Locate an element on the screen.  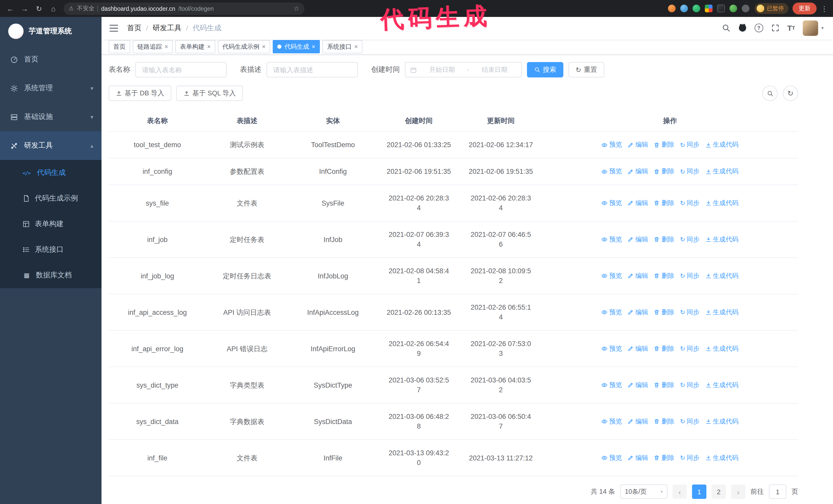
v-green-extension-icon is located at coordinates (696, 8).